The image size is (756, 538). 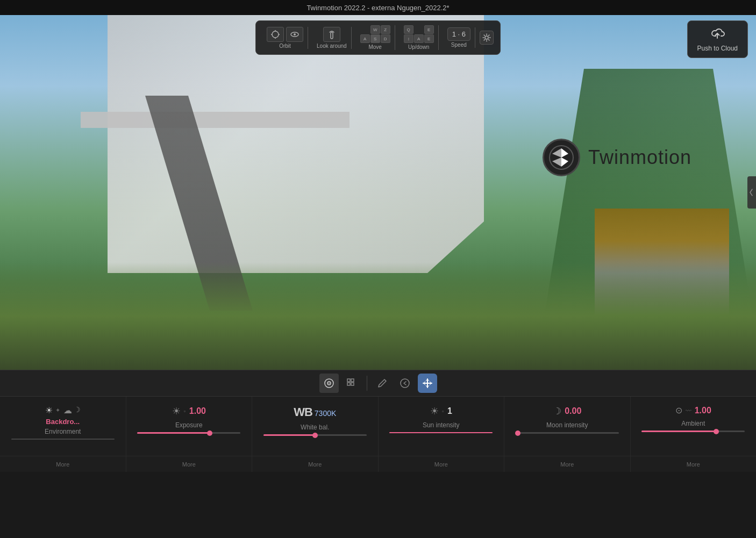 What do you see at coordinates (315, 435) in the screenshot?
I see `wb-thumb` at bounding box center [315, 435].